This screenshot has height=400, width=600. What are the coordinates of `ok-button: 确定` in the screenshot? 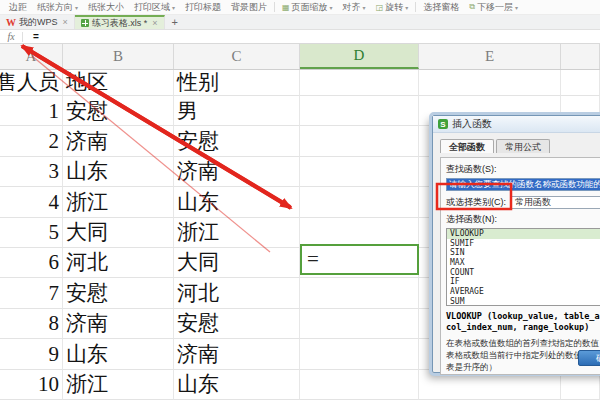 It's located at (589, 358).